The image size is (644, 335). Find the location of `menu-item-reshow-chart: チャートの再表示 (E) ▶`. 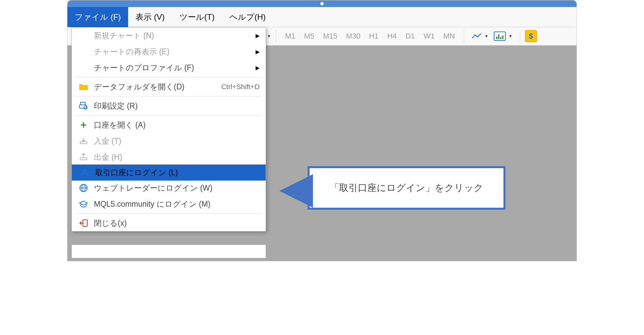

menu-item-reshow-chart: チャートの再表示 (E) ▶ is located at coordinates (169, 52).